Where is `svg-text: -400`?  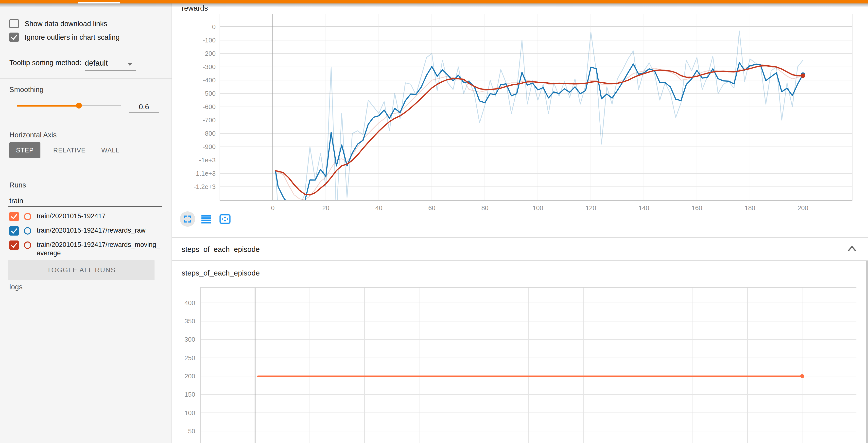
svg-text: -400 is located at coordinates (209, 80).